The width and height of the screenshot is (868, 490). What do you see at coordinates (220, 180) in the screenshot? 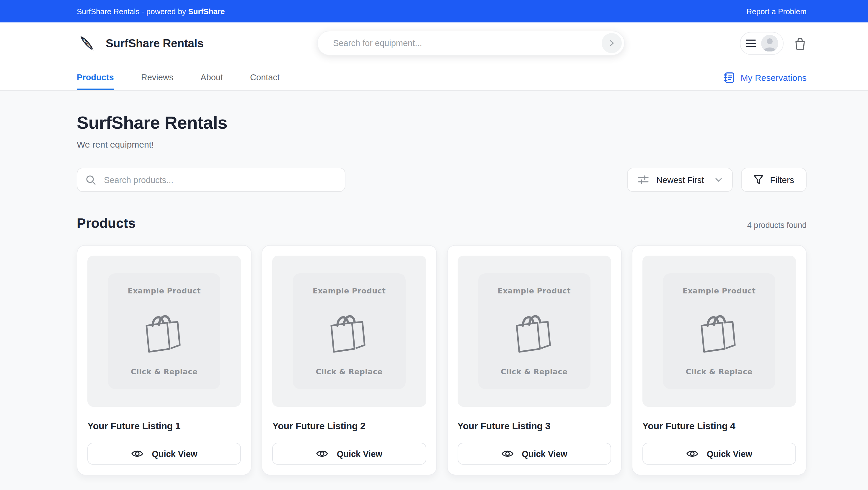
I see `products-search-input` at bounding box center [220, 180].